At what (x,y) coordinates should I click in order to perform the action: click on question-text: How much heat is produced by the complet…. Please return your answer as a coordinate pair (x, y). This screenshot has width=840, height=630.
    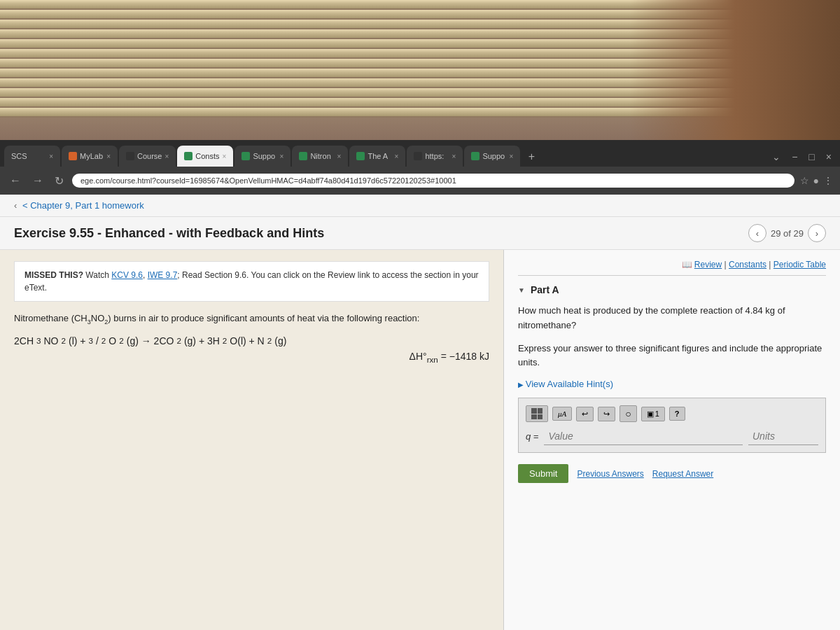
    Looking at the image, I should click on (672, 318).